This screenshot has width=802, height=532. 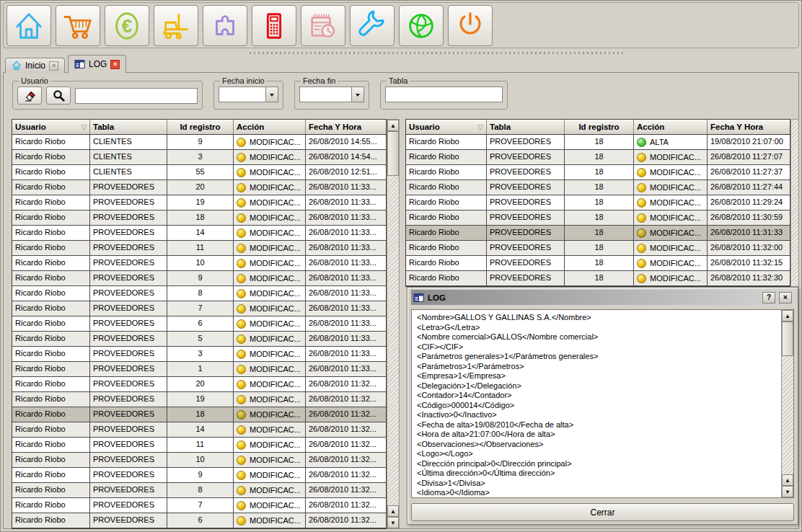 What do you see at coordinates (274, 26) in the screenshot?
I see `toolbar-button-calculator` at bounding box center [274, 26].